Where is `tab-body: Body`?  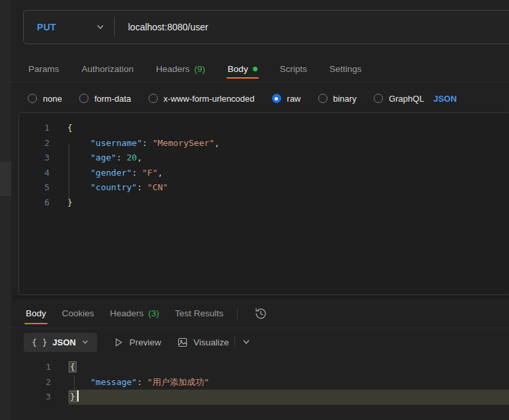 tab-body: Body is located at coordinates (243, 69).